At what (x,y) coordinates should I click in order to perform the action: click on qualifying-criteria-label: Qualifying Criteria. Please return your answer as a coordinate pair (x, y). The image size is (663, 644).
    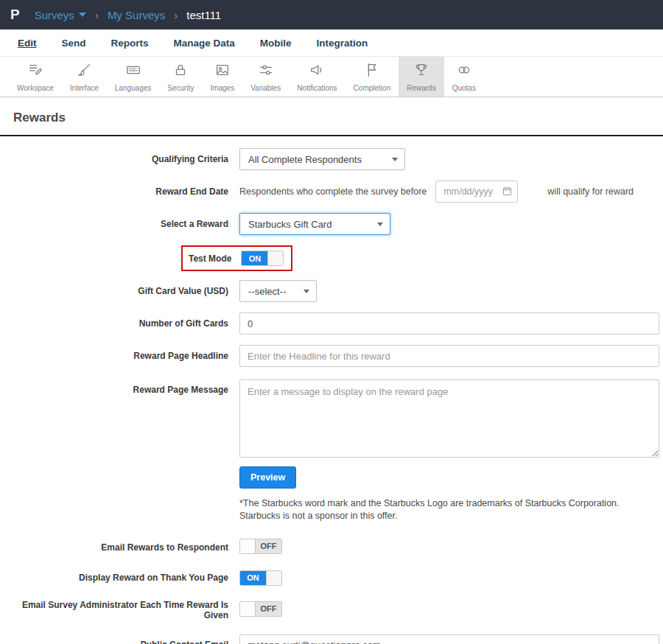
    Looking at the image, I should click on (114, 159).